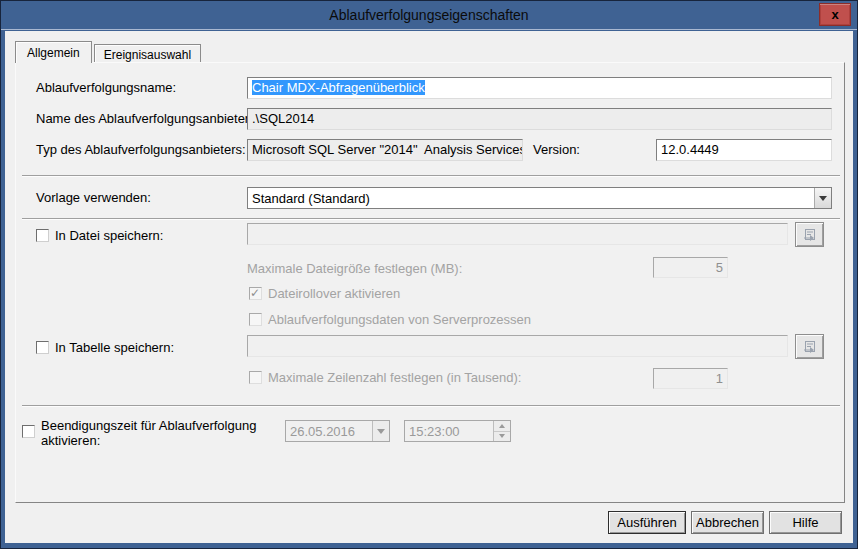  Describe the element at coordinates (810, 346) in the screenshot. I see `browse-table-icon` at that location.